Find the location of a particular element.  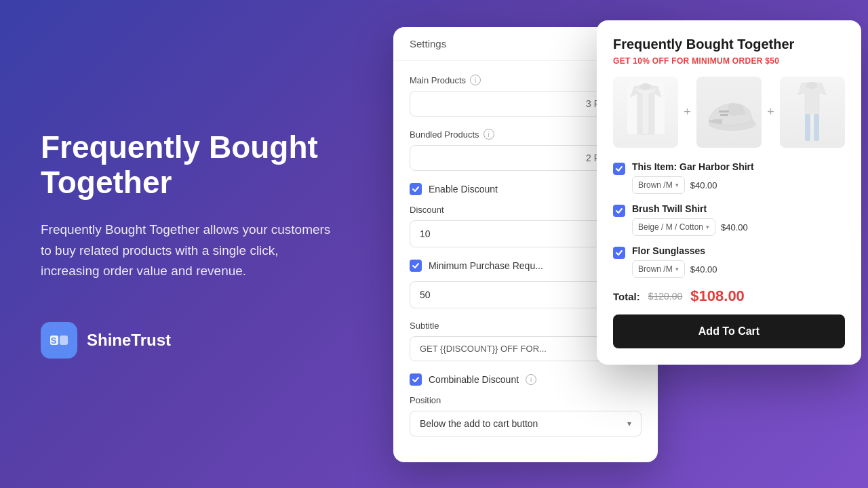

product-row-3: Flor Sunglasses Brown /M ▾ $40.00 is located at coordinates (729, 262).